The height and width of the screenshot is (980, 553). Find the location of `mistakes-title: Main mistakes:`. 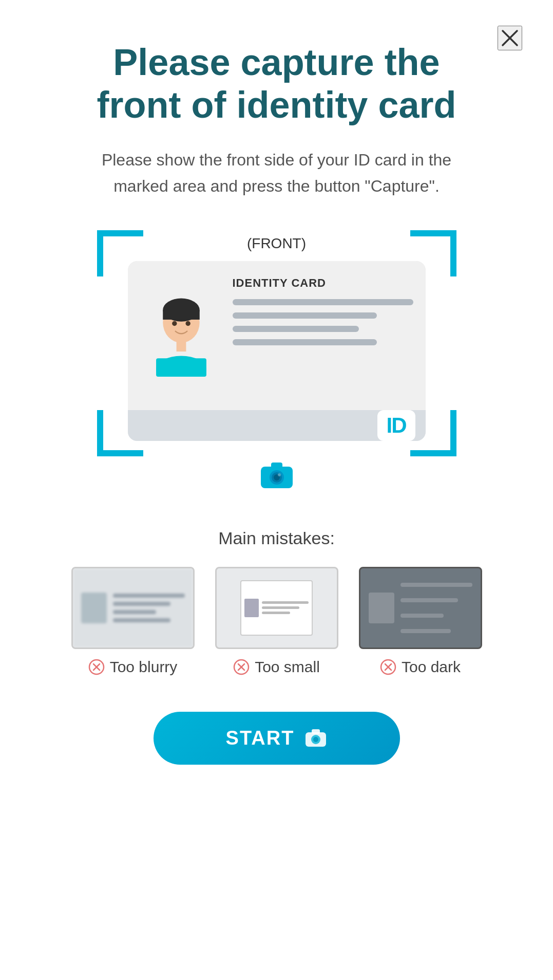

mistakes-title: Main mistakes: is located at coordinates (276, 539).